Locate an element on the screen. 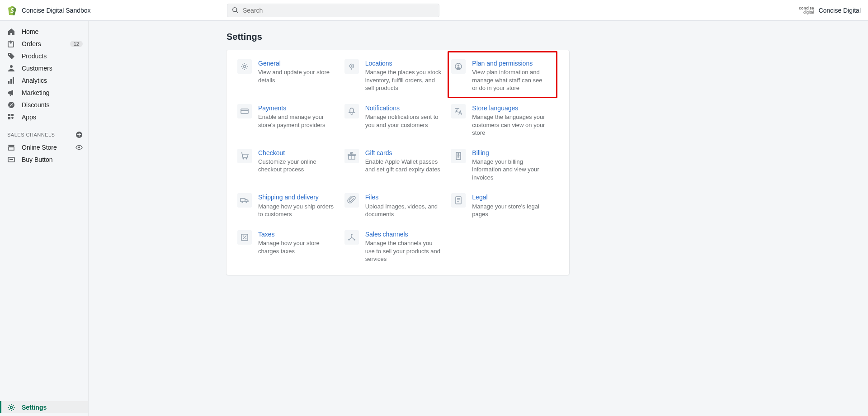  sidebar-item-label: Customers is located at coordinates (37, 68).